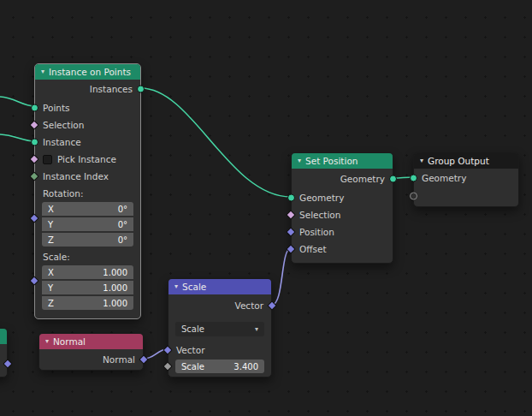 The image size is (532, 416). What do you see at coordinates (87, 272) in the screenshot?
I see `scale-x-field: X 1.000` at bounding box center [87, 272].